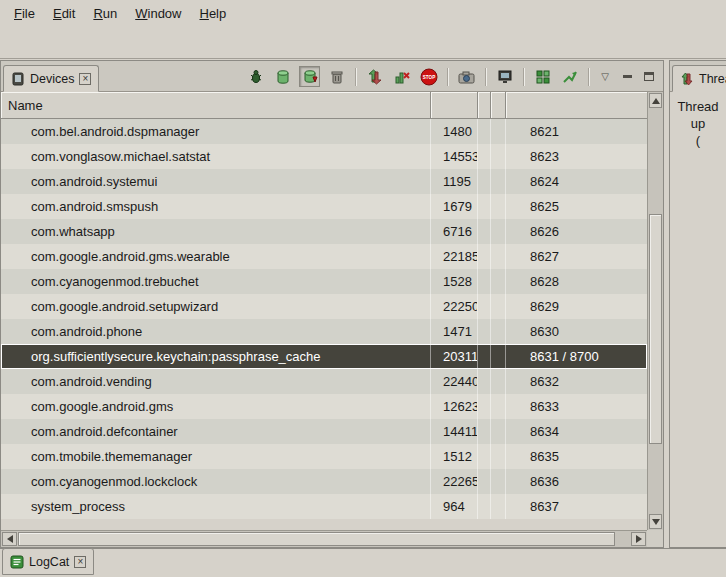 The height and width of the screenshot is (577, 726). I want to click on process-port: 8635, so click(576, 456).